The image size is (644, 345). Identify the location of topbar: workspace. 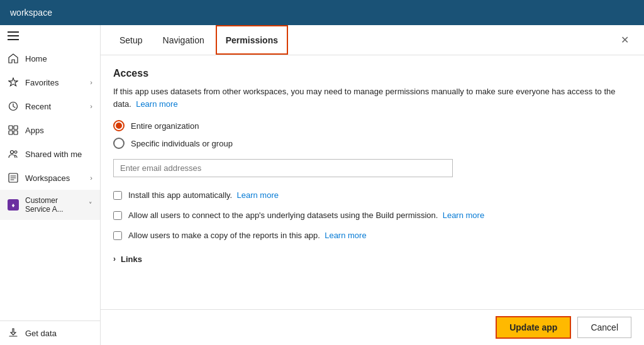
(322, 13).